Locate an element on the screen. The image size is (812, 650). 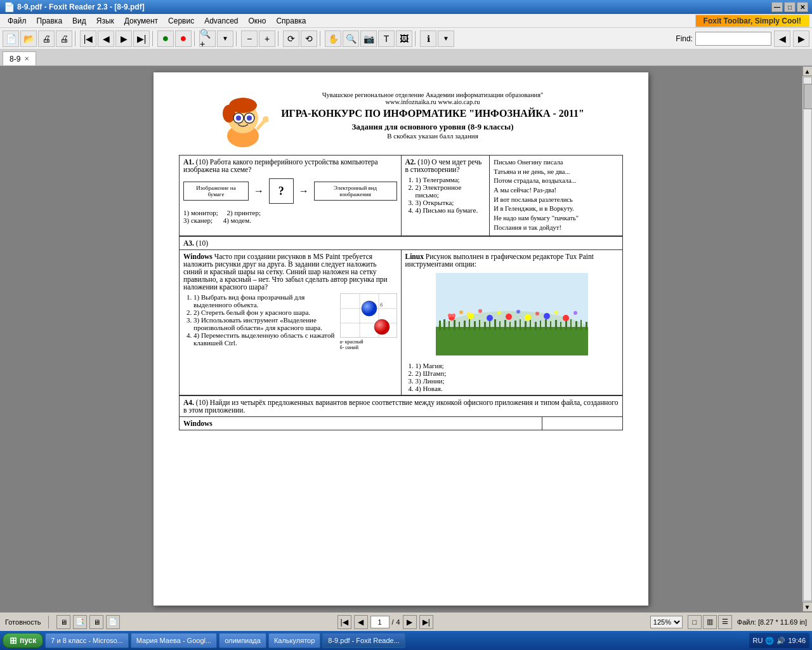
continuous-button: ☰ is located at coordinates (725, 622).